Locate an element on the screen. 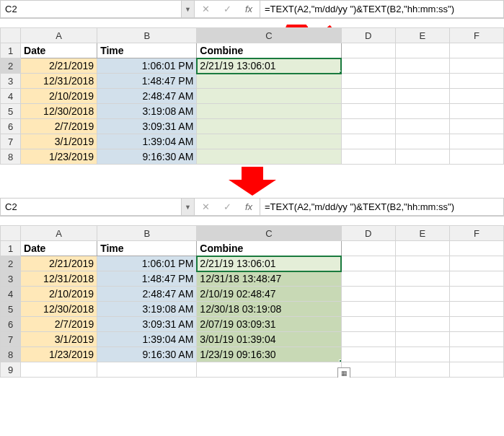 This screenshot has width=504, height=436. fx-icon: fx is located at coordinates (249, 9).